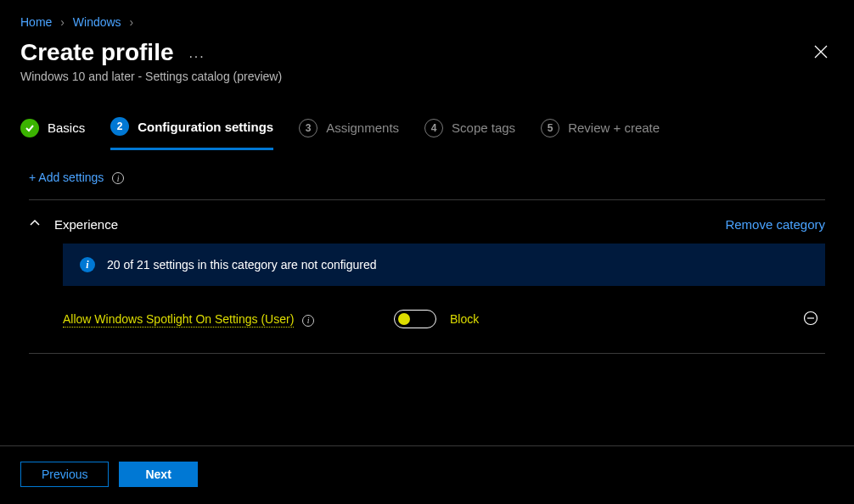 The width and height of the screenshot is (854, 504). I want to click on add-settings-row: + Add settings i, so click(427, 185).